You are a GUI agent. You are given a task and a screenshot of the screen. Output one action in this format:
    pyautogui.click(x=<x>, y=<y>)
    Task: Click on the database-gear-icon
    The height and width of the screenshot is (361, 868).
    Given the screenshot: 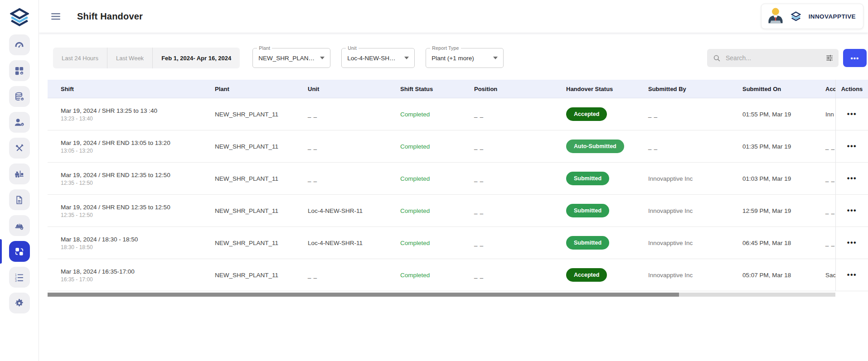 What is the action you would take?
    pyautogui.click(x=19, y=97)
    